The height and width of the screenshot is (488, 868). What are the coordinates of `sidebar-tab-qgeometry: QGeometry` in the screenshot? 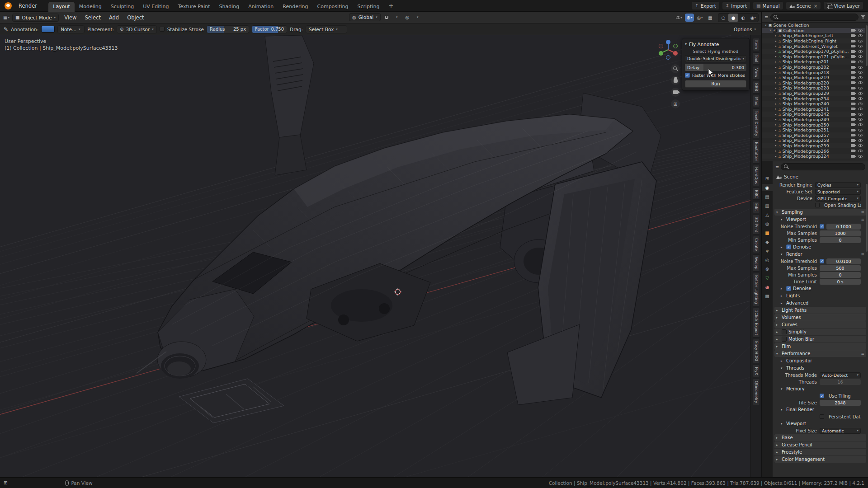 It's located at (756, 392).